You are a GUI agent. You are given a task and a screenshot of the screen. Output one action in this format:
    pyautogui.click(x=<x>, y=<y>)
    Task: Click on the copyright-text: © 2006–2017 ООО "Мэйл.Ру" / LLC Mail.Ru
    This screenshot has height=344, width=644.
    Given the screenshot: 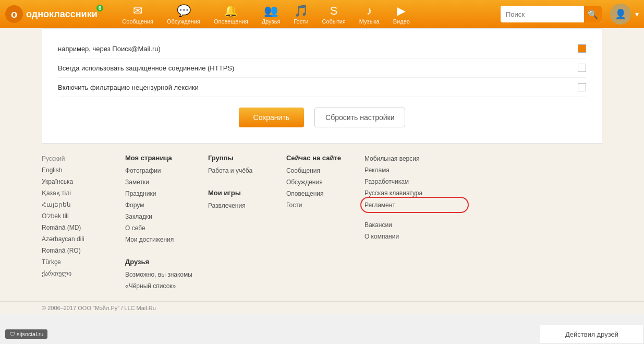 What is the action you would take?
    pyautogui.click(x=99, y=308)
    